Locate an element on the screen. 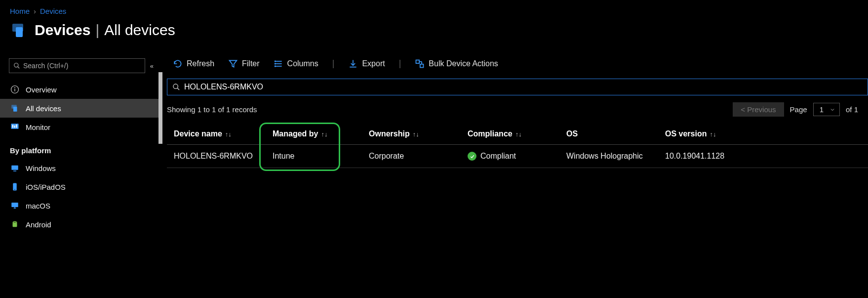 The height and width of the screenshot is (298, 868). sidebar-item-label: Android is located at coordinates (39, 224).